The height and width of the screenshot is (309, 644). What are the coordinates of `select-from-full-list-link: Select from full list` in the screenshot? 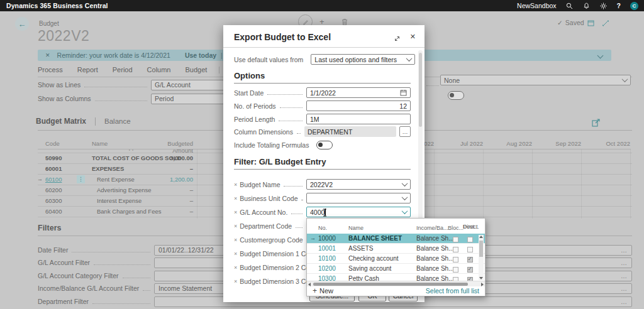 It's located at (453, 291).